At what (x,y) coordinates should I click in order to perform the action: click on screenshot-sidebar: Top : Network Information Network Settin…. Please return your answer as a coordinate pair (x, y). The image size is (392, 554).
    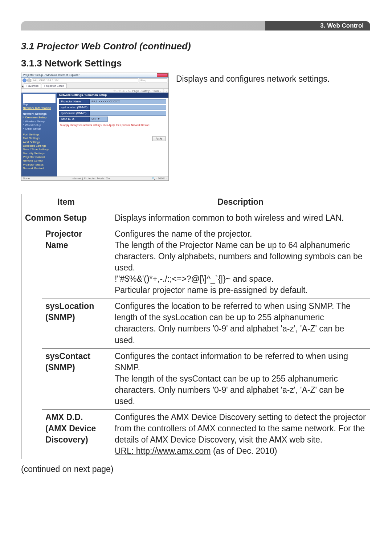
    Looking at the image, I should click on (39, 135).